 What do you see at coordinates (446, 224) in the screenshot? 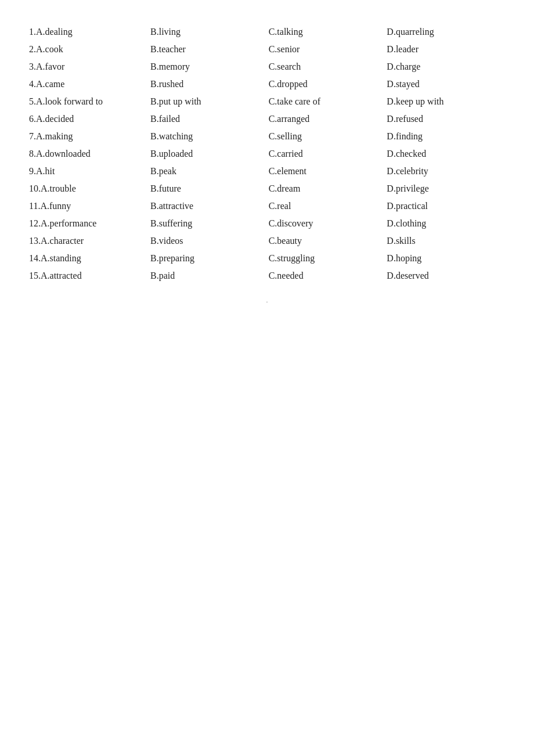
I see `cell-d-12: D.clothing` at bounding box center [446, 224].